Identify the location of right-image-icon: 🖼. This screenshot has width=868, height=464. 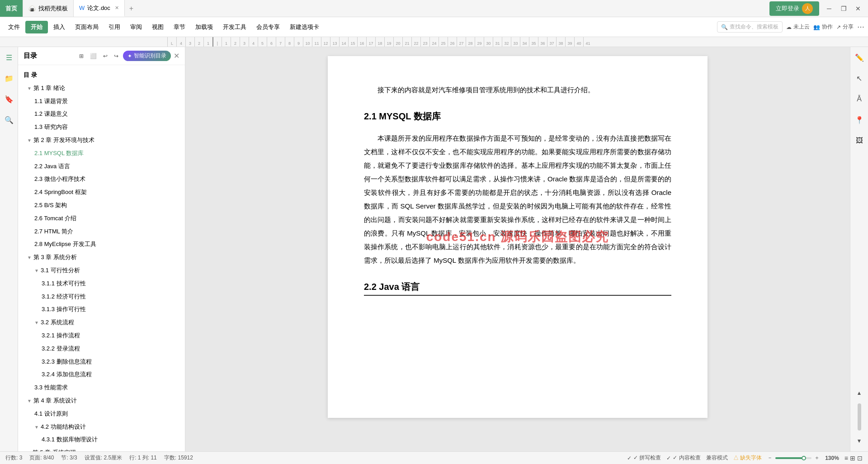
(859, 141).